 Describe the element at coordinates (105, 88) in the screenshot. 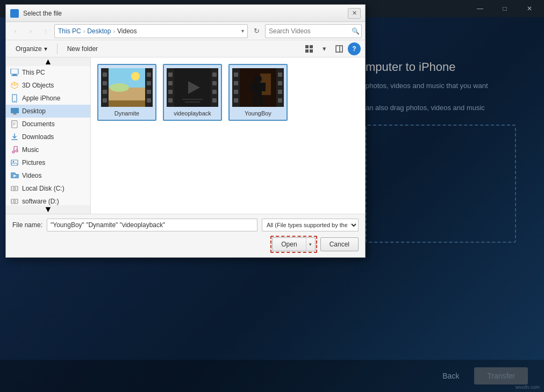

I see `film-strip-left-dynamite` at that location.